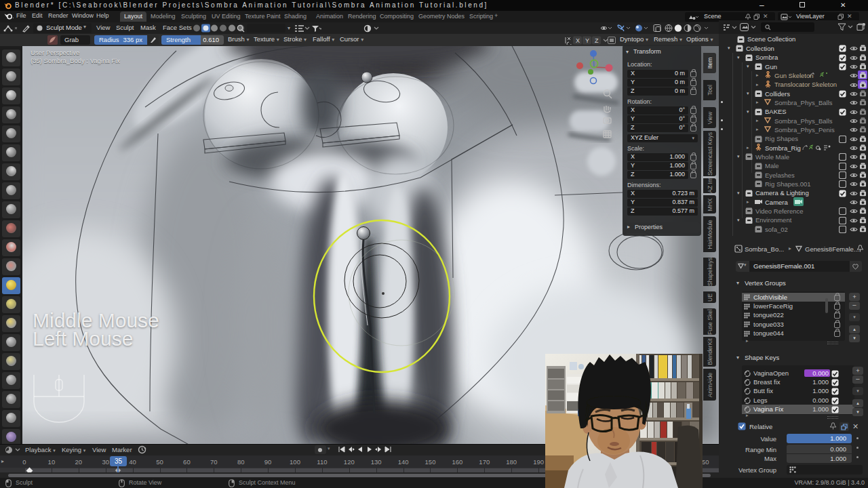 Image resolution: width=868 pixels, height=488 pixels. I want to click on svg-text: X, so click(578, 41).